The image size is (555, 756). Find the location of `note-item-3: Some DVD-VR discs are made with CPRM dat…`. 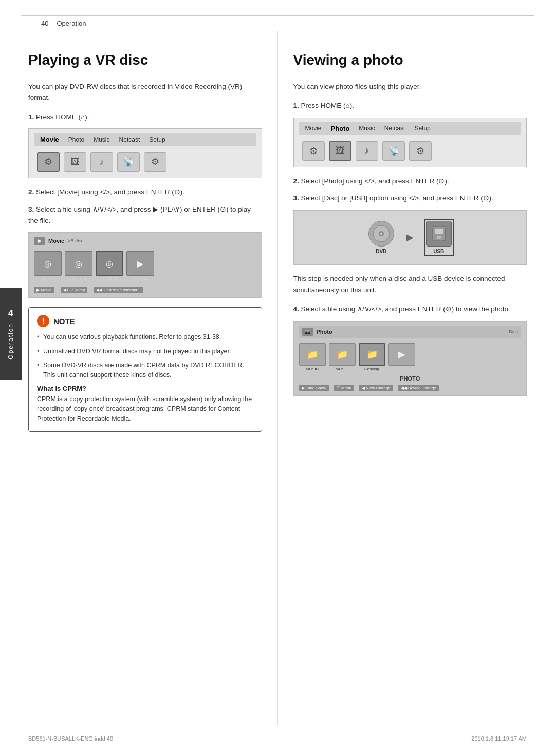

note-item-3: Some DVD-VR discs are made with CPRM dat… is located at coordinates (145, 371).